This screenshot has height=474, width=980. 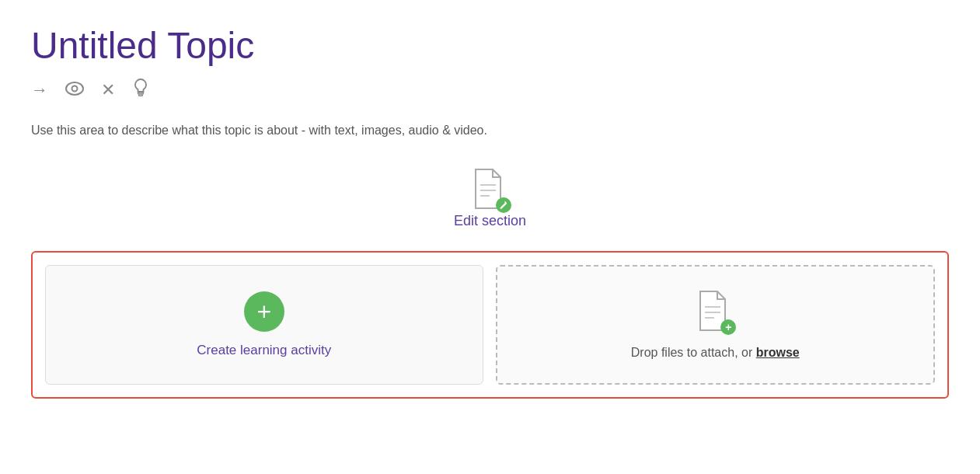 I want to click on arrow-right-icon: →, so click(x=40, y=90).